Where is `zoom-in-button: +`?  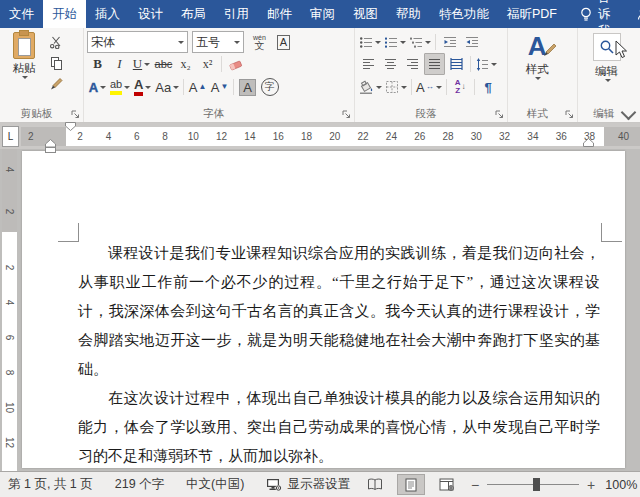 zoom-in-button: + is located at coordinates (591, 485).